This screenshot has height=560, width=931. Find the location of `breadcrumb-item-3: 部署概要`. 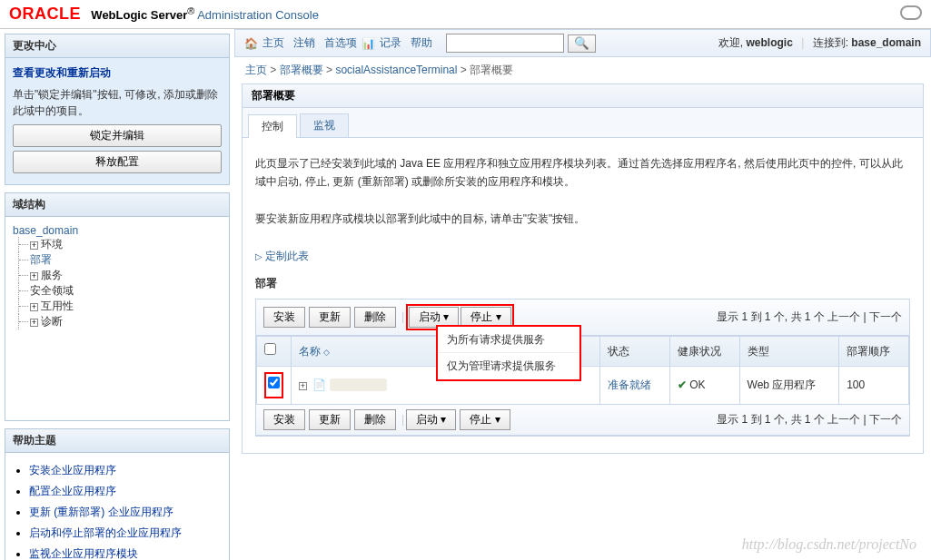

breadcrumb-item-3: 部署概要 is located at coordinates (491, 70).